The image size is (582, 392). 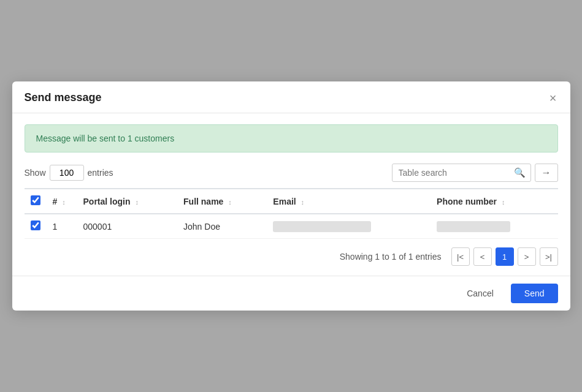 What do you see at coordinates (291, 227) in the screenshot?
I see `table-row: 1 000001 John Doe` at bounding box center [291, 227].